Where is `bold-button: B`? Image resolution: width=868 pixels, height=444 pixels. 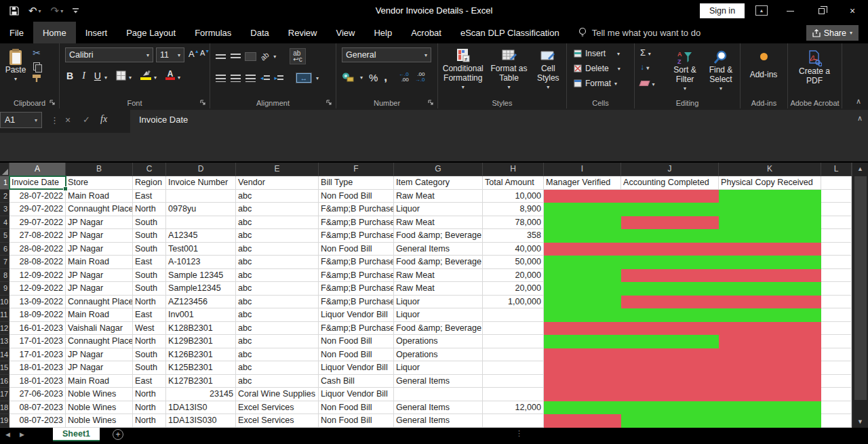
bold-button: B is located at coordinates (70, 76).